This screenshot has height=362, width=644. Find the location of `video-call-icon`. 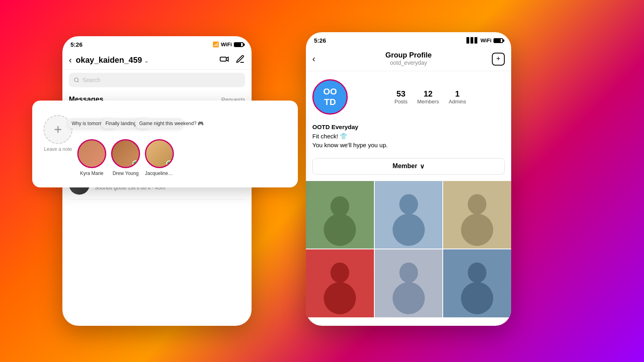

video-call-icon is located at coordinates (224, 60).